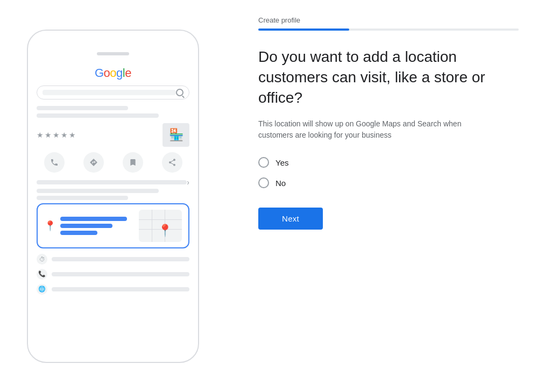  What do you see at coordinates (388, 30) in the screenshot?
I see `progress-bar-background` at bounding box center [388, 30].